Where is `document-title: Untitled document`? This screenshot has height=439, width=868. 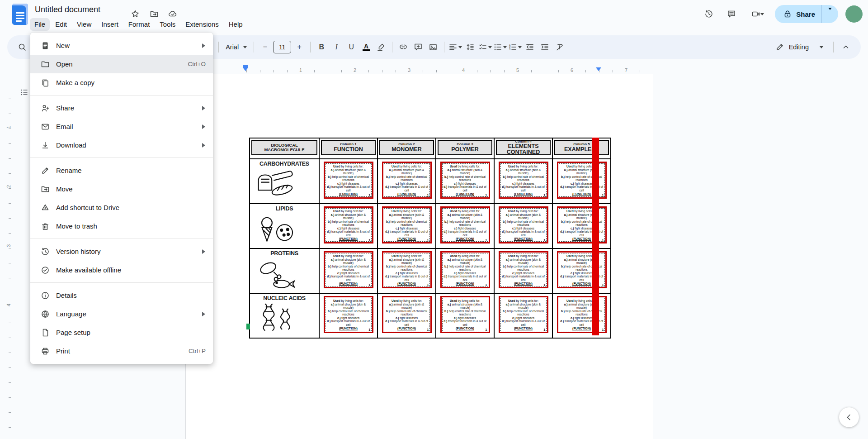
document-title: Untitled document is located at coordinates (68, 10).